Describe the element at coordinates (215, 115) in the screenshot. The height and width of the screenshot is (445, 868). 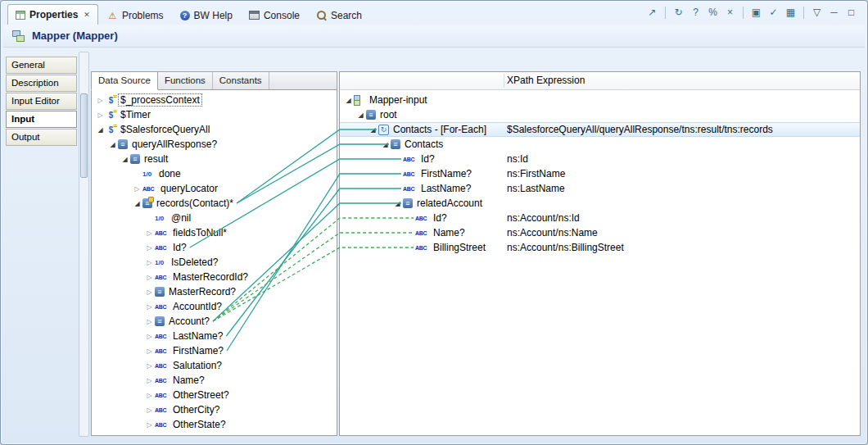
I see `tree-row-timer: ▷$Timer` at that location.